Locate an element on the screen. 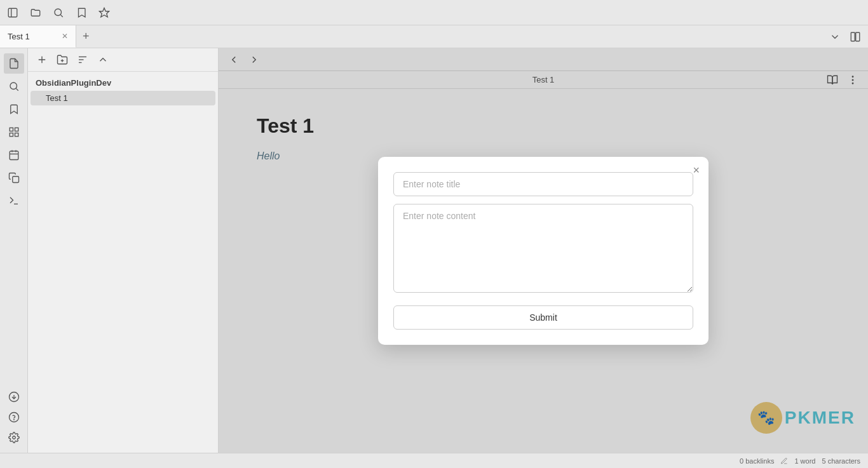 This screenshot has width=868, height=468. status-bar: 0 backlinks 1 word 5 characters is located at coordinates (434, 460).